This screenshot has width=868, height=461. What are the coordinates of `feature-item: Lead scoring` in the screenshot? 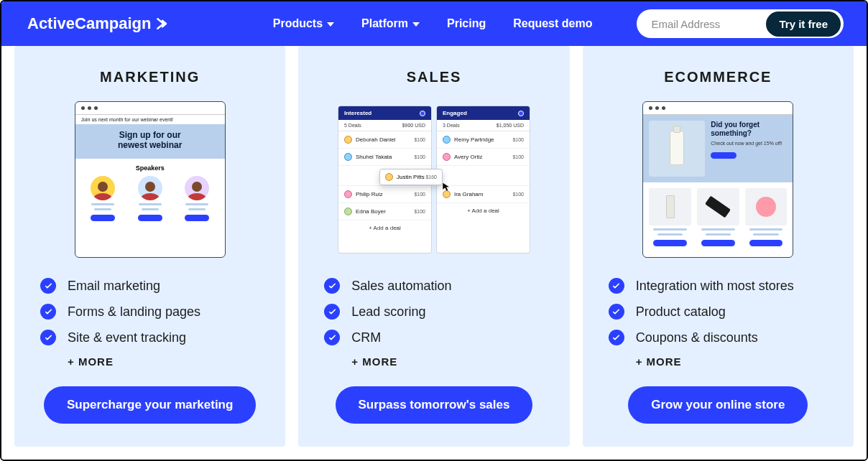 It's located at (435, 312).